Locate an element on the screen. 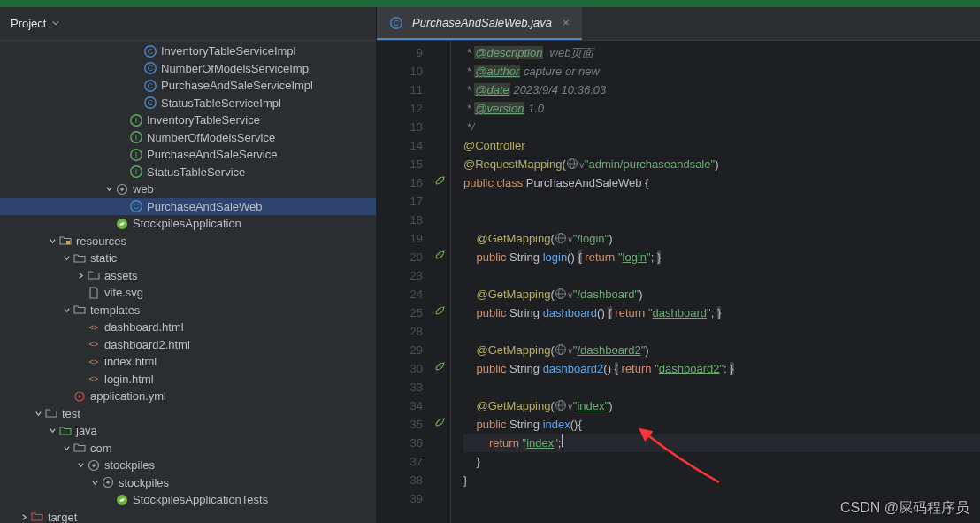  code-line: @GetMapping(∨"/login") is located at coordinates (722, 239).